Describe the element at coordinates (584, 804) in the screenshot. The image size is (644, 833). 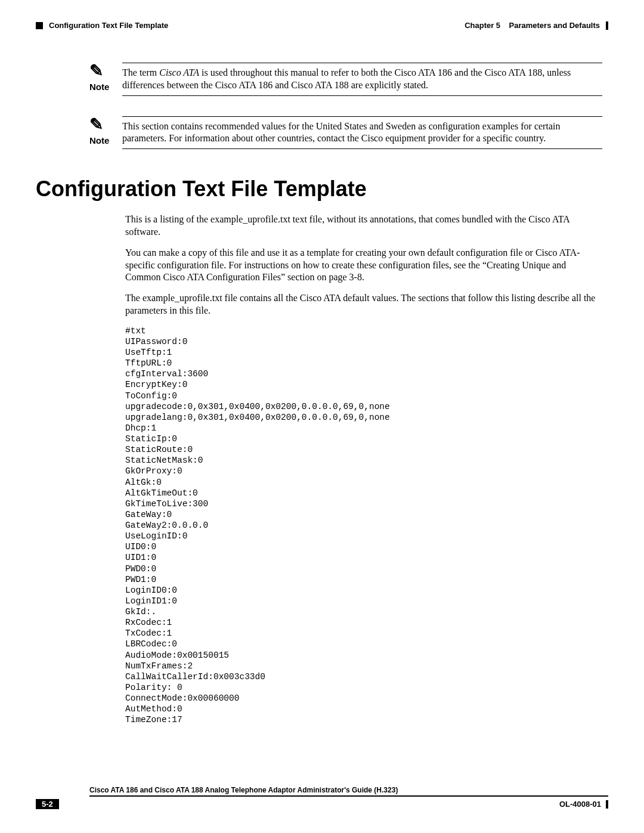
I see `footer-right: OL-4008-01` at that location.